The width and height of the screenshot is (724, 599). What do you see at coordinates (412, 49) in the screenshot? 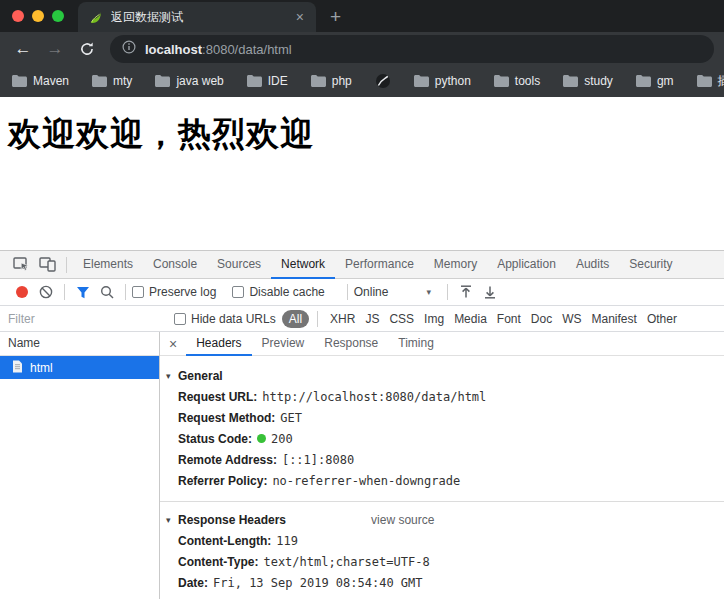
I see `address-bar: localhost:8080/data/html` at bounding box center [412, 49].